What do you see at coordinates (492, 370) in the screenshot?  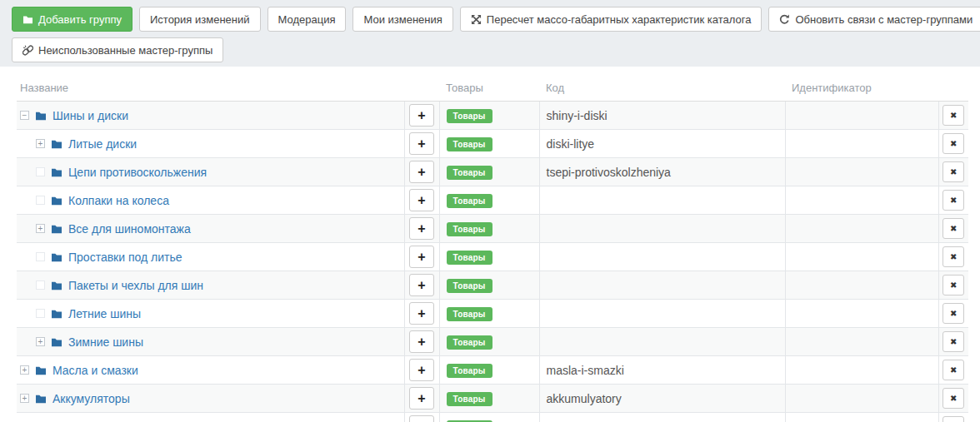 I see `table-row: + Масла и смазки + Товары masla-i-smazki…` at bounding box center [492, 370].